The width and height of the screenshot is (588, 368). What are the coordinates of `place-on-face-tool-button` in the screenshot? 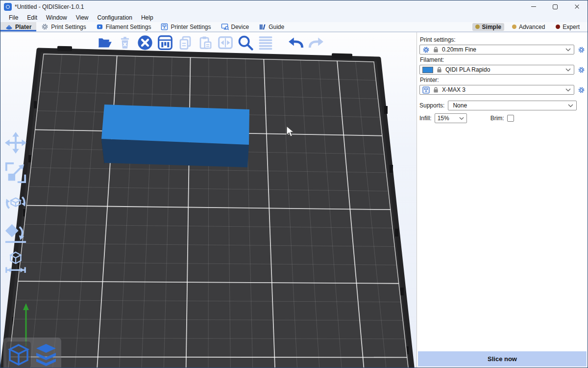 It's located at (16, 233).